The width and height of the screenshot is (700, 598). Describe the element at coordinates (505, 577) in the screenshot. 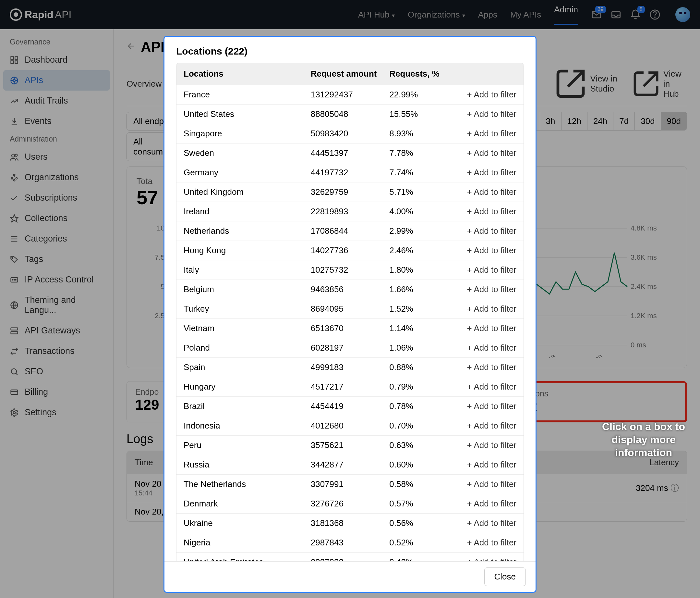

I see `close-button: Close` at that location.